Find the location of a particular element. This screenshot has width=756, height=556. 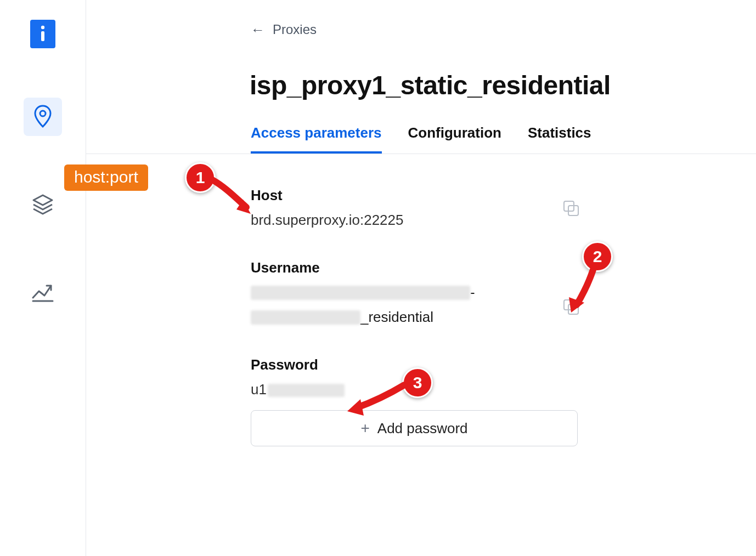

copy-host-button is located at coordinates (571, 208).